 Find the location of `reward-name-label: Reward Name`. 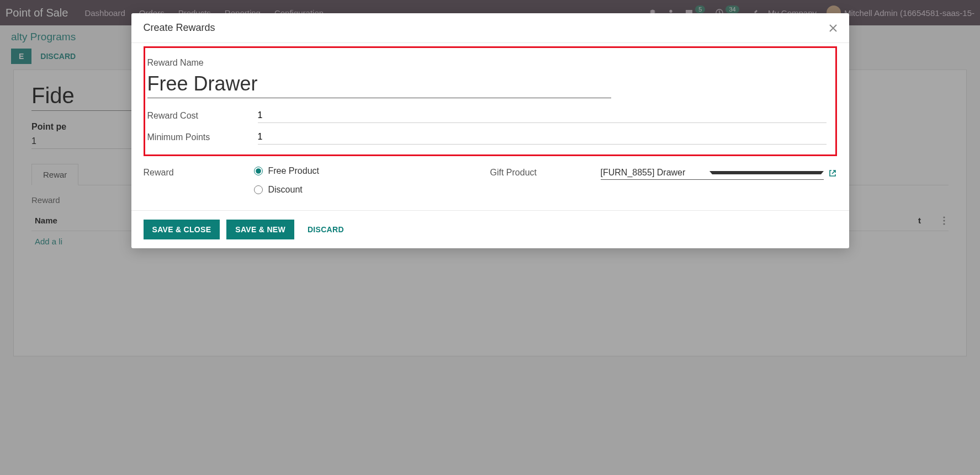

reward-name-label: Reward Name is located at coordinates (487, 63).